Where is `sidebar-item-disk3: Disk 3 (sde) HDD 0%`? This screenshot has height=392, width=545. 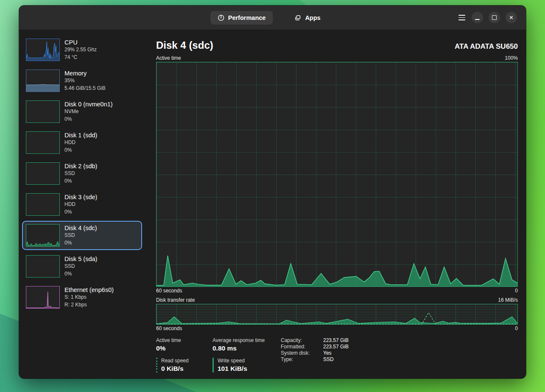
sidebar-item-disk3: Disk 3 (sde) HDD 0% is located at coordinates (82, 204).